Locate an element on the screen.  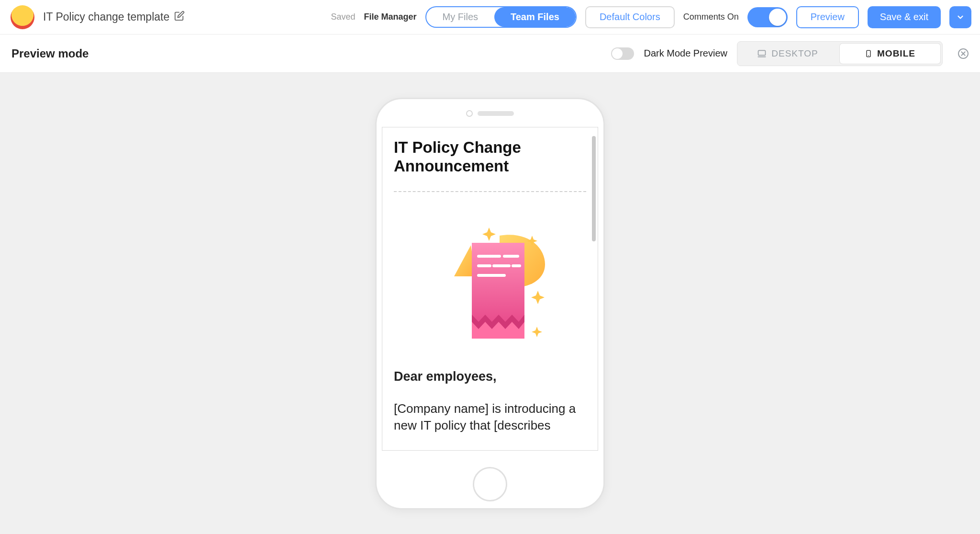
file-manager-link: File Manager is located at coordinates (390, 17).